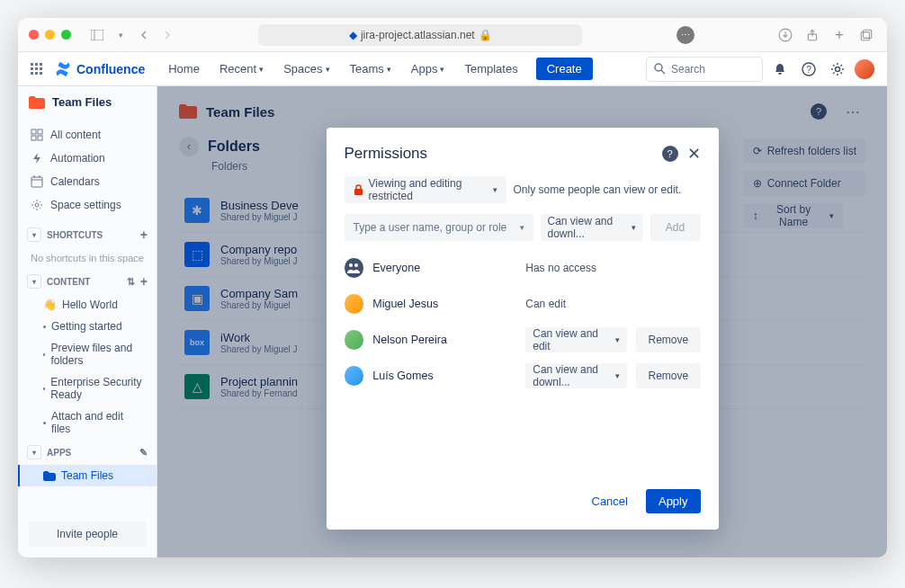  I want to click on maximize-window-button, so click(67, 34).